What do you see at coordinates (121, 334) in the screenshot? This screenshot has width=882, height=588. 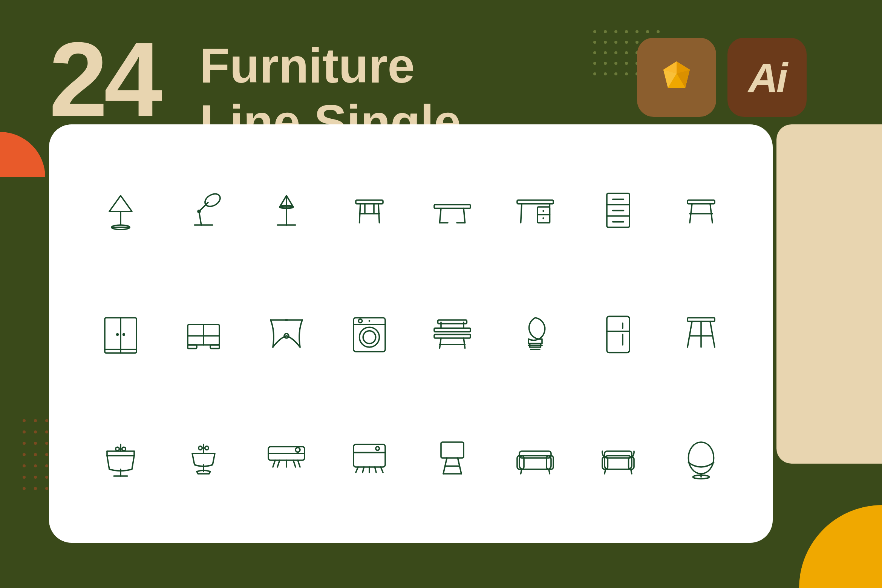 I see `wardrobe-icon` at bounding box center [121, 334].